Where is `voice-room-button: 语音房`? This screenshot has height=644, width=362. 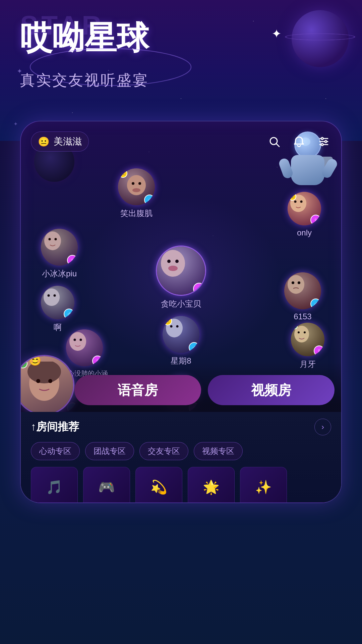
voice-room-button: 语音房 is located at coordinates (138, 390).